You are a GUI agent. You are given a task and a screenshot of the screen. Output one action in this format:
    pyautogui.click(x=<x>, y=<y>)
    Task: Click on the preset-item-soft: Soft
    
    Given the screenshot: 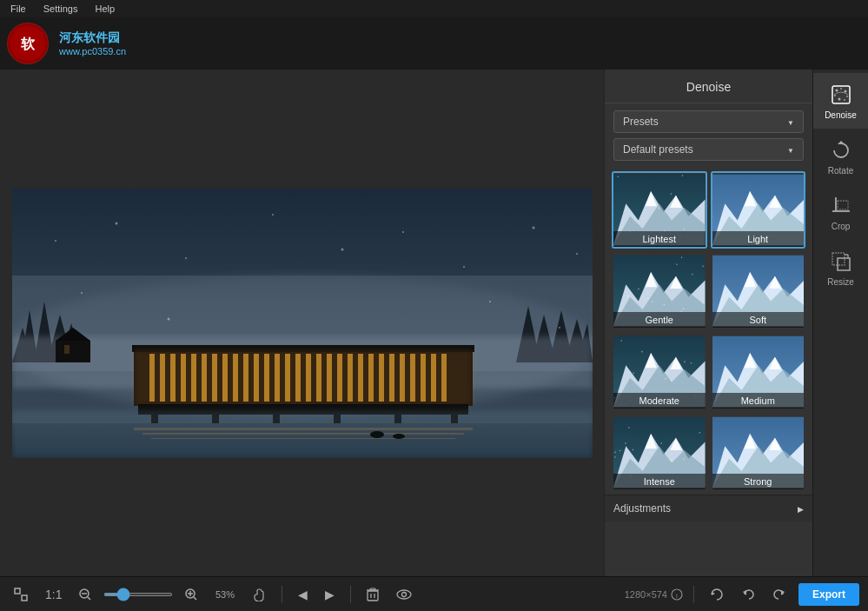 What is the action you would take?
    pyautogui.click(x=759, y=290)
    